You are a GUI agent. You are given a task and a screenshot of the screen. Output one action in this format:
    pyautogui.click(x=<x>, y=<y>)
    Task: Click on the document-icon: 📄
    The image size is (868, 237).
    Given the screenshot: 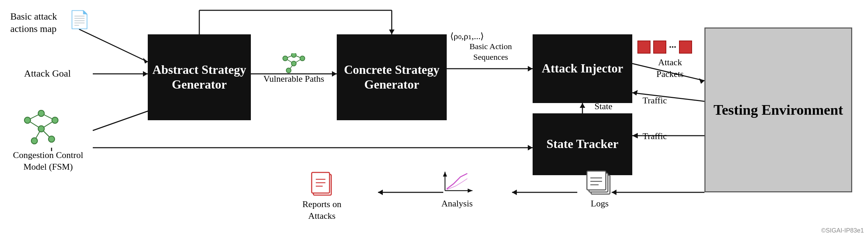 What is the action you would take?
    pyautogui.click(x=79, y=20)
    